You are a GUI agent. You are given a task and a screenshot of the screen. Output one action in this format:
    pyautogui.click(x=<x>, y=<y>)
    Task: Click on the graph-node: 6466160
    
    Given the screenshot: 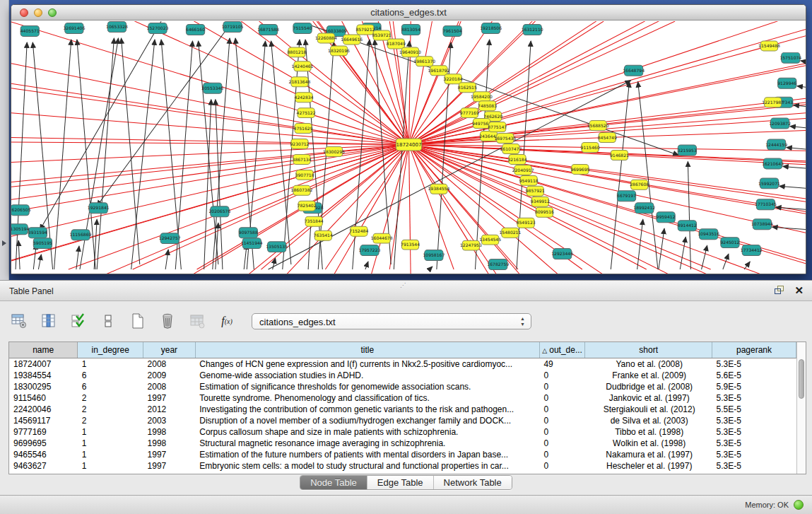 What is the action you would take?
    pyautogui.click(x=195, y=30)
    